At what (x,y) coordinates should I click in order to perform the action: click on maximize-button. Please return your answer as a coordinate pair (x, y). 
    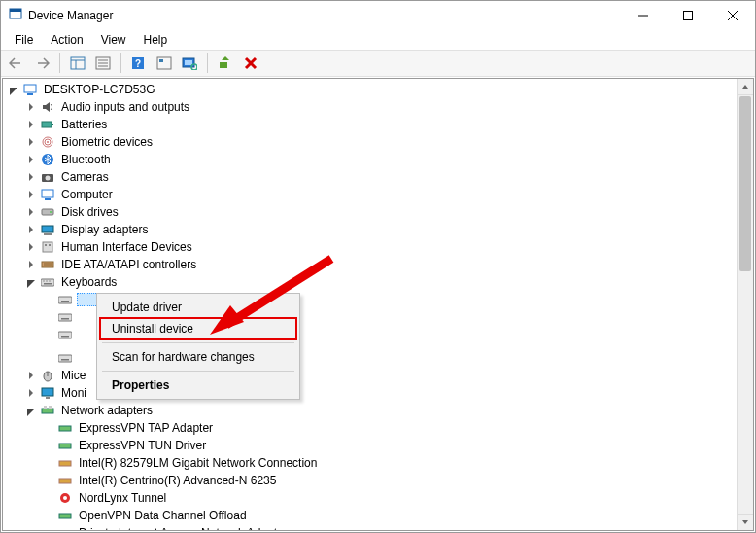
    Looking at the image, I should click on (688, 16).